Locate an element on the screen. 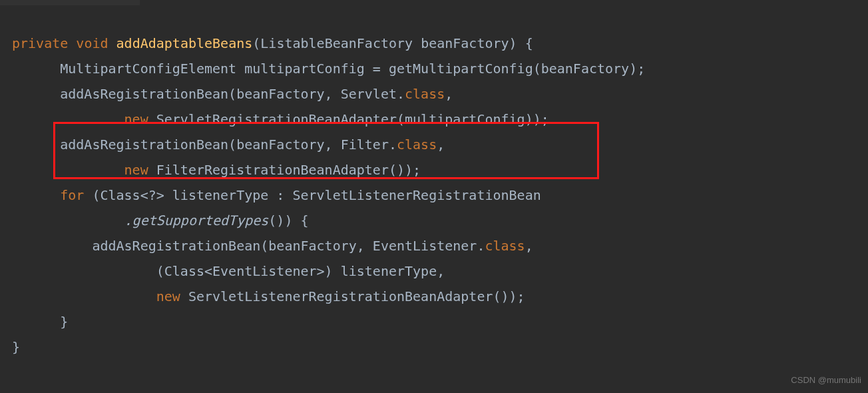 This screenshot has height=393, width=868. code-text: (ListableBeanFactory beanFactory) { is located at coordinates (393, 43).